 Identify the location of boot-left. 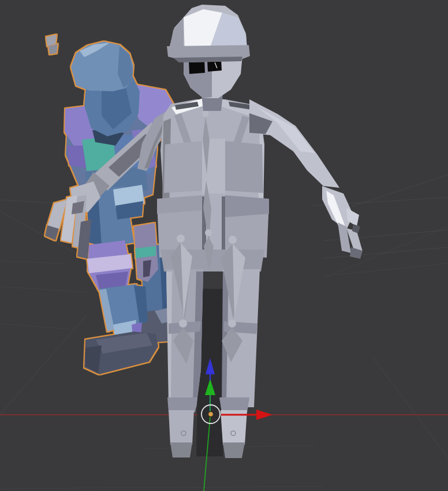
(181, 427).